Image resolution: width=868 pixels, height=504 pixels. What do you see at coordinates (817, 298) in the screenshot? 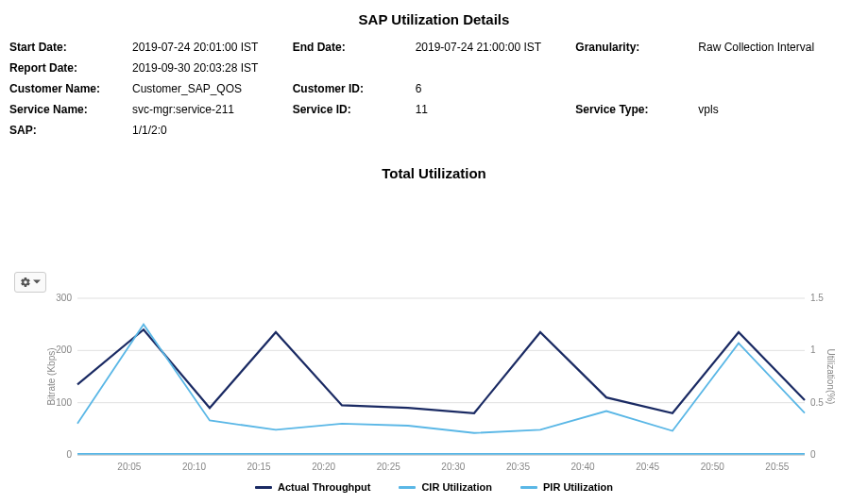
I see `svg-text: 1.5` at bounding box center [817, 298].